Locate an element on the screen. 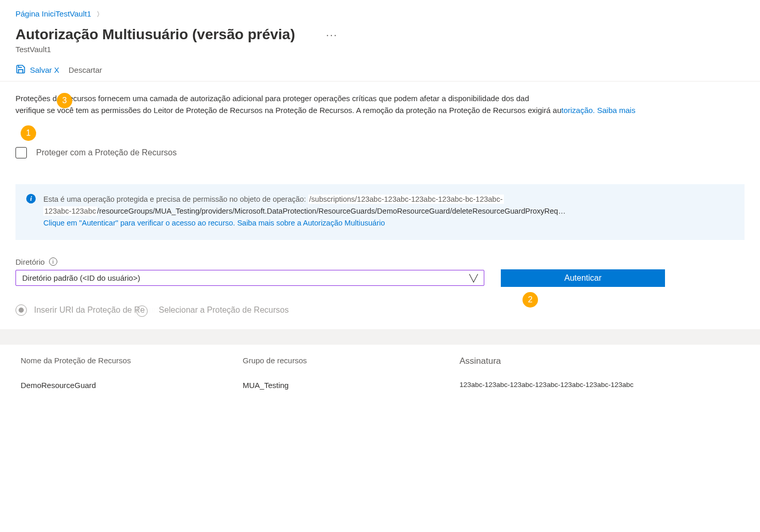 The height and width of the screenshot is (532, 760). table-row: DemoResourceGuard MUA_Testing 123abc-123… is located at coordinates (380, 385).